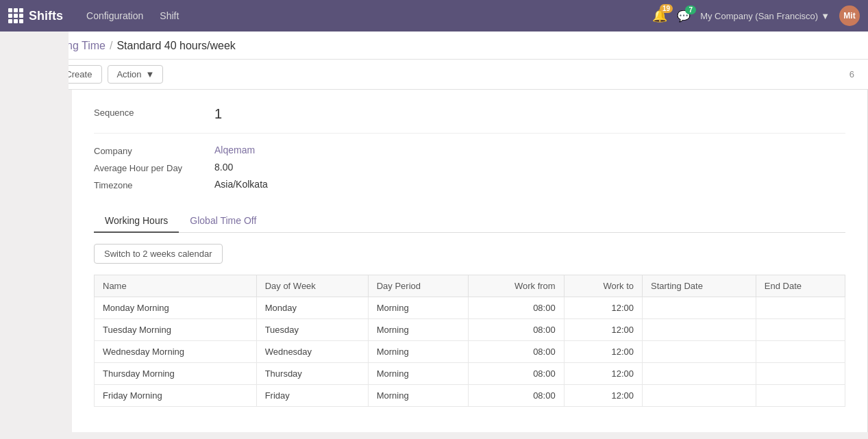 This screenshot has width=868, height=439. What do you see at coordinates (312, 374) in the screenshot?
I see `cell-day-of-week: Thursday` at bounding box center [312, 374].